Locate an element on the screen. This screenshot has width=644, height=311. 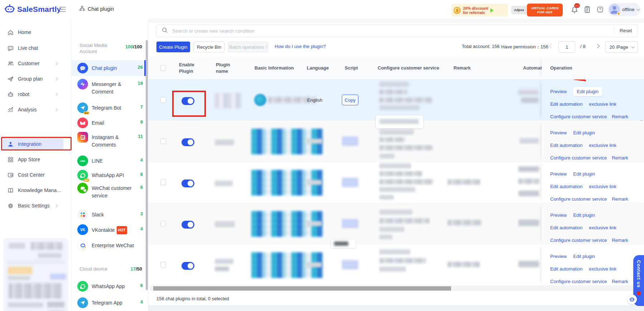
select-all-checkbox is located at coordinates (163, 68).